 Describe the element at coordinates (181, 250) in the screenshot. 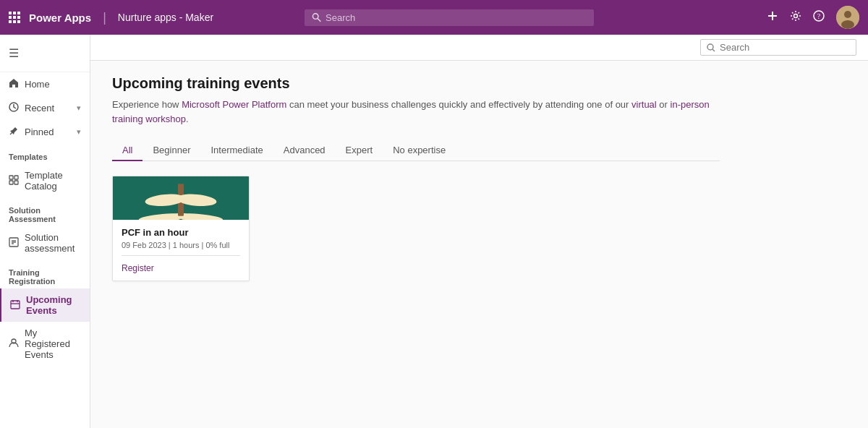

I see `card-body-pcf: PCF in an hour 09 Feb 2023 | 1 hours | 0…` at that location.